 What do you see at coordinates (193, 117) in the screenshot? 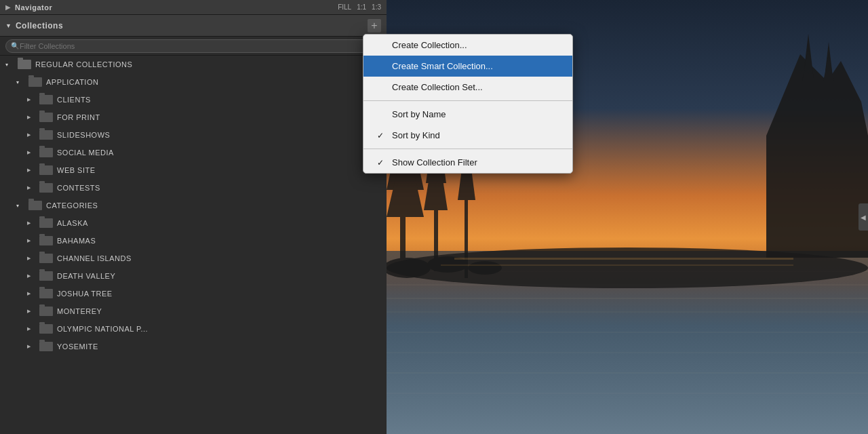
I see `tree-item-for-print: ▶ FOR PRINT` at bounding box center [193, 117].